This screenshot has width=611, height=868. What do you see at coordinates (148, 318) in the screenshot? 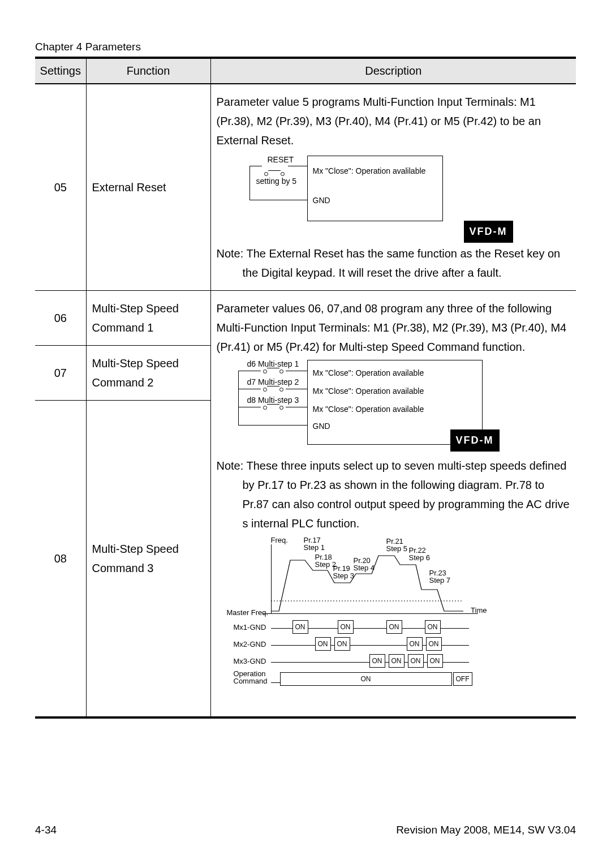
I see `func-06: Multi-Step Speed Command 1` at bounding box center [148, 318].